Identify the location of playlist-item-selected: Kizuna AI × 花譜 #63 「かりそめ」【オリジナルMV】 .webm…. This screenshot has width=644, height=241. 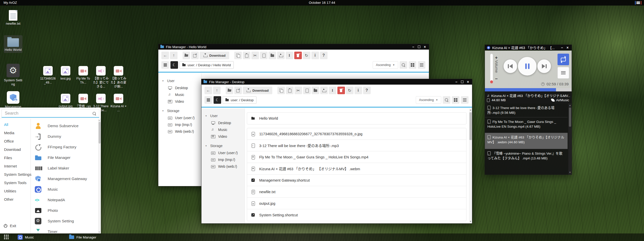
(526, 141).